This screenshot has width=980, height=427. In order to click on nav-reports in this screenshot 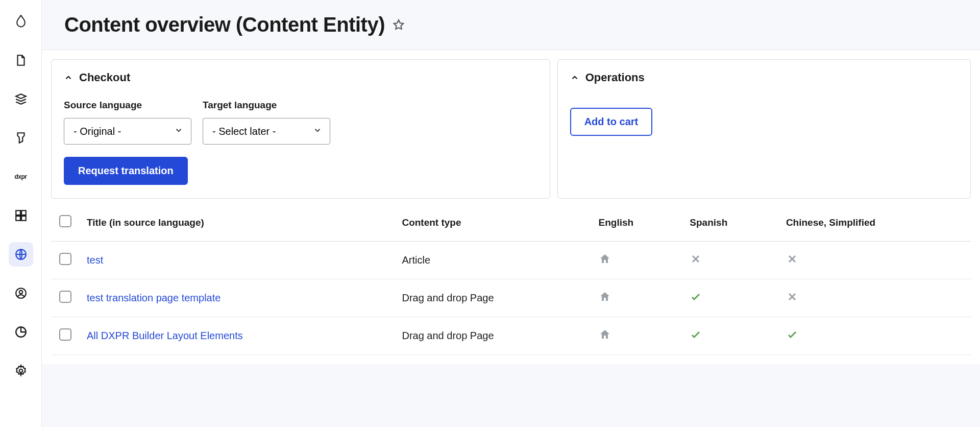, I will do `click(21, 332)`.